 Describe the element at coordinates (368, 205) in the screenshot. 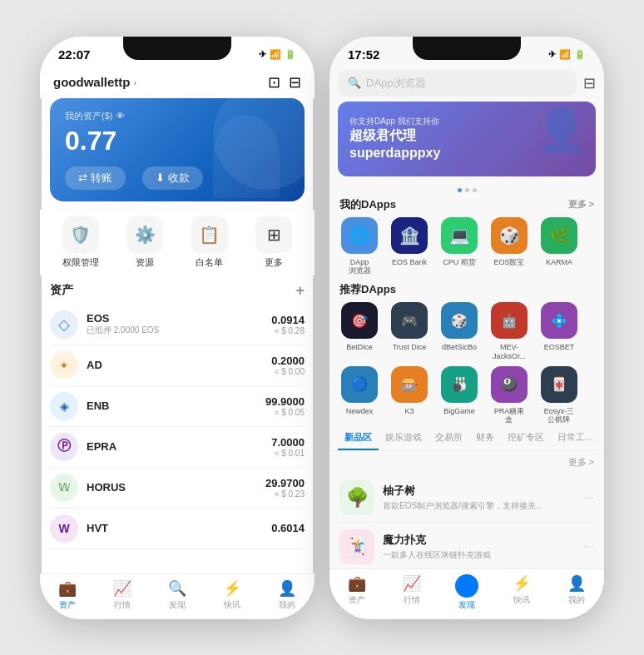

I see `my-dapps-title: 我的DApps` at that location.